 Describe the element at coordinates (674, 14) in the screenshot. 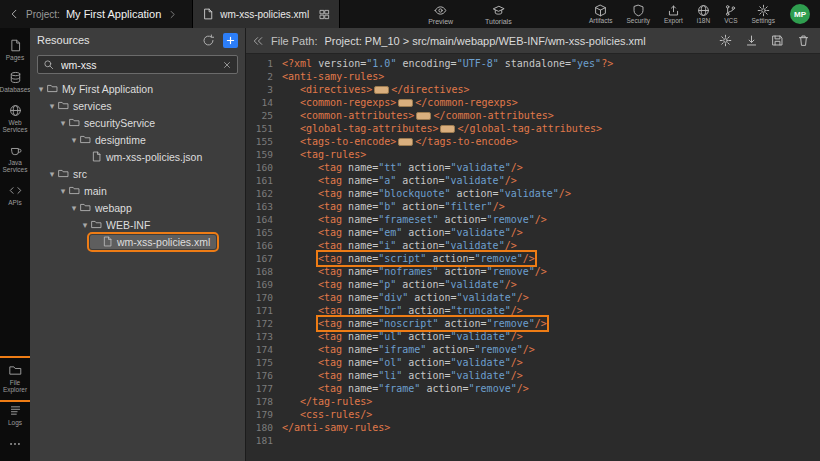

I see `topbar-action-export: Export` at that location.